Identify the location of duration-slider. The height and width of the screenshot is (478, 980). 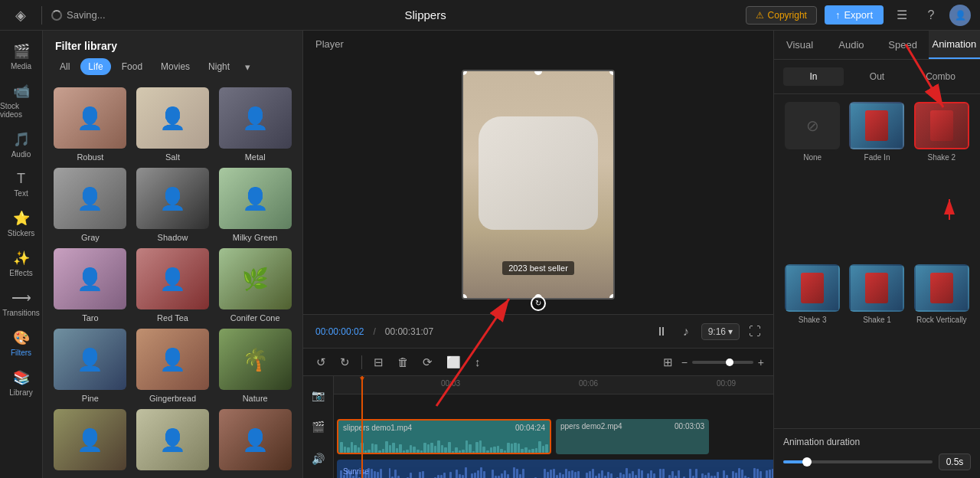
(858, 462).